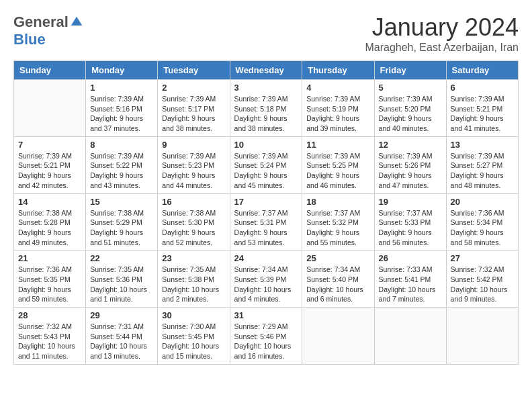 The height and width of the screenshot is (411, 532). What do you see at coordinates (266, 171) in the screenshot?
I see `day-info: Sunrise: 7:39 AMSunset: 5:24 PMDaylight:…` at bounding box center [266, 171].